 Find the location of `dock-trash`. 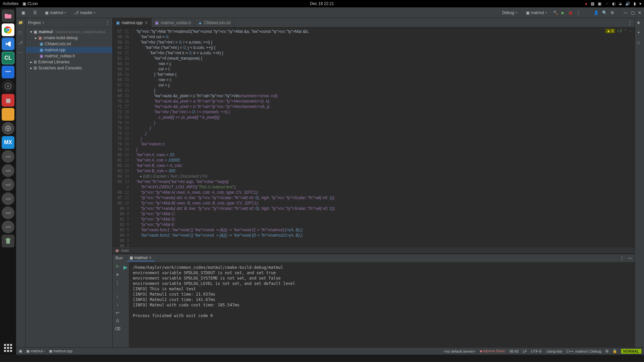

dock-trash is located at coordinates (8, 241).